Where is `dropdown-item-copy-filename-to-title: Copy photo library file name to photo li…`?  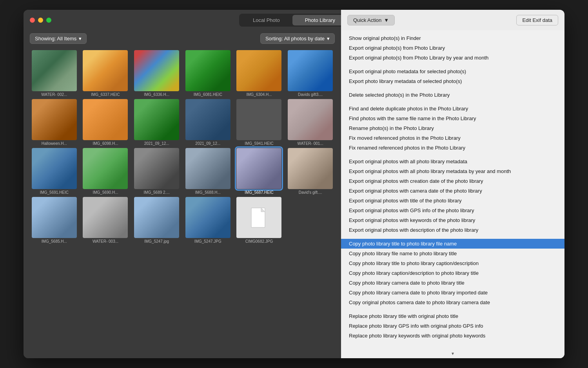 dropdown-item-copy-filename-to-title: Copy photo library file name to photo li… is located at coordinates (453, 254).